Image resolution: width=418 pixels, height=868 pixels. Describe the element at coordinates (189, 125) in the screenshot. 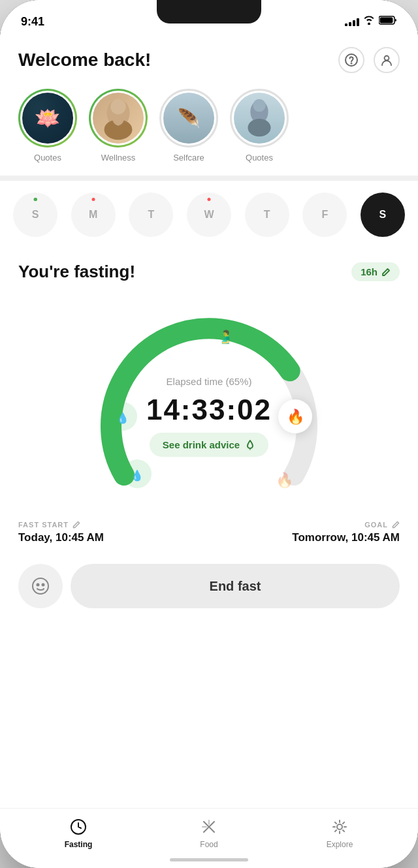

I see `story-selfcare: 🪶 Selfcare` at that location.